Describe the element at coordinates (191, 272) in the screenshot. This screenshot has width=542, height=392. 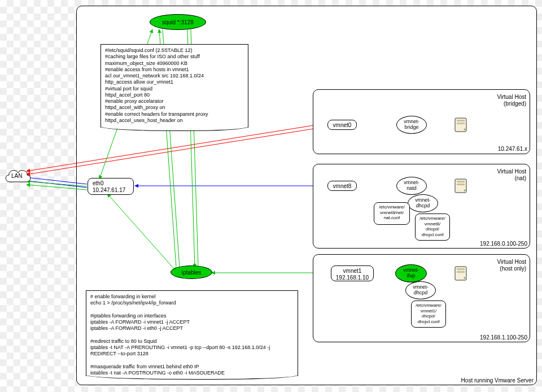
I see `iptables-label: iptables` at that location.